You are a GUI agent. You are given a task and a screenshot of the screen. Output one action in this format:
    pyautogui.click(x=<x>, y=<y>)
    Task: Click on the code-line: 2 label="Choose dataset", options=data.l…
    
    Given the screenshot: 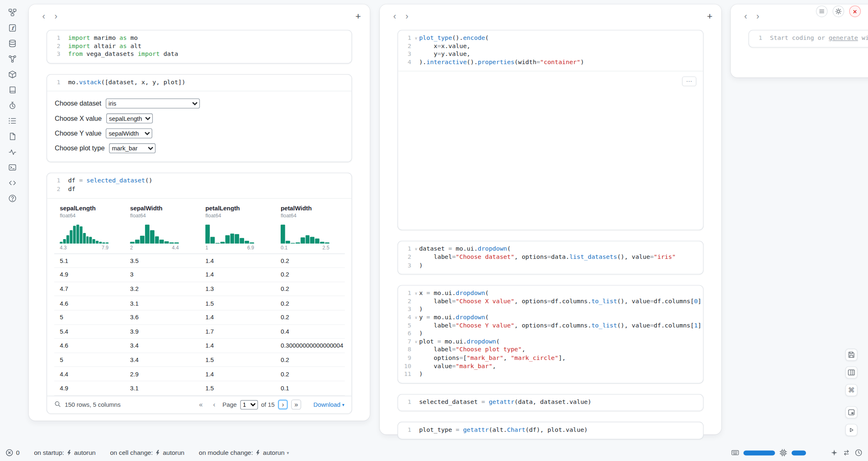 What is the action you would take?
    pyautogui.click(x=548, y=258)
    